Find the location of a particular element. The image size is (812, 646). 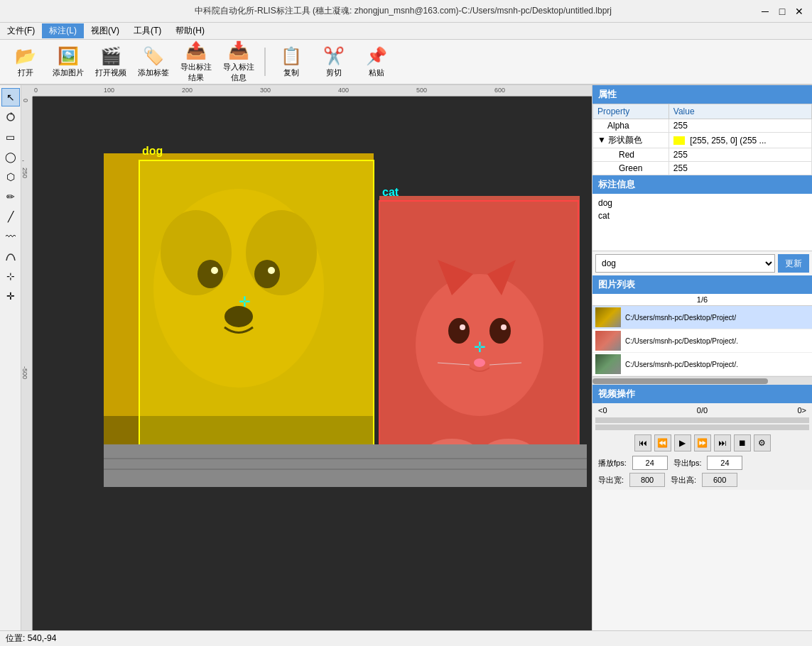

properties-header: 属性 is located at coordinates (702, 94).